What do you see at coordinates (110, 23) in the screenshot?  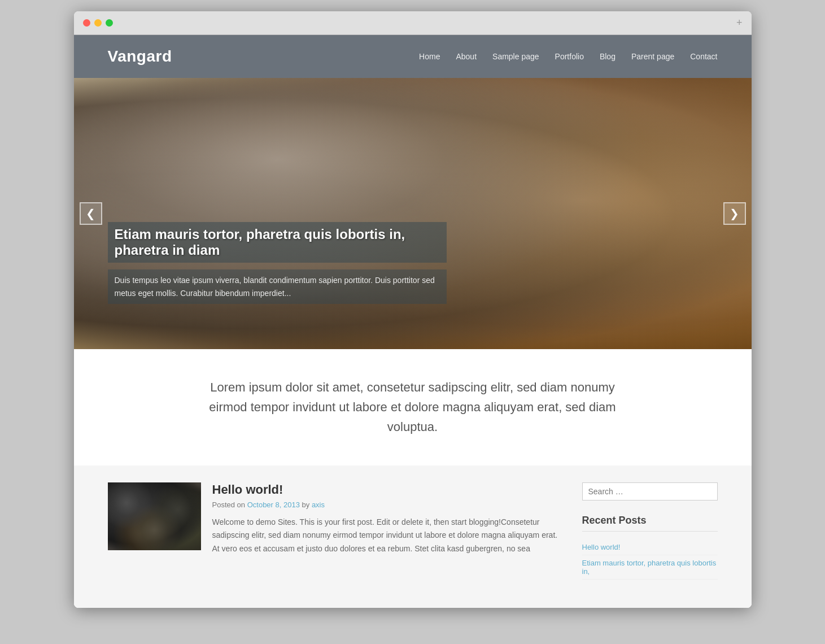 I see `traffic-light-green` at bounding box center [110, 23].